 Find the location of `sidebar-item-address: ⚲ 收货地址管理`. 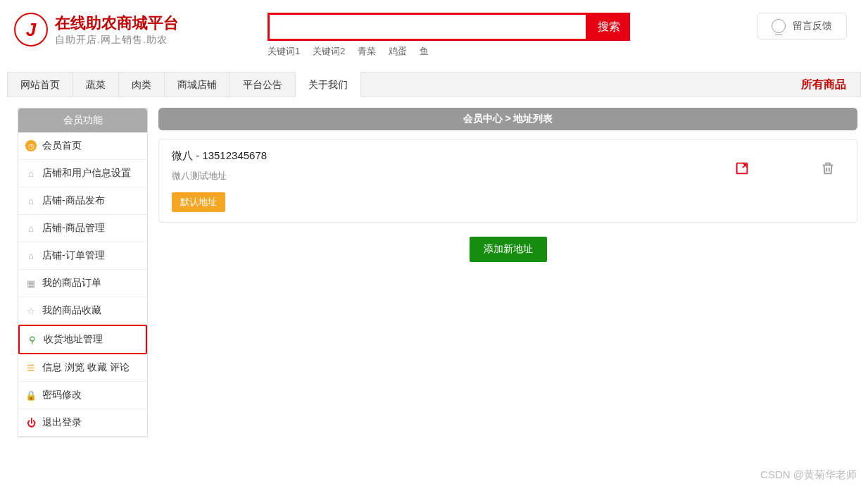

sidebar-item-address: ⚲ 收货地址管理 is located at coordinates (83, 339).